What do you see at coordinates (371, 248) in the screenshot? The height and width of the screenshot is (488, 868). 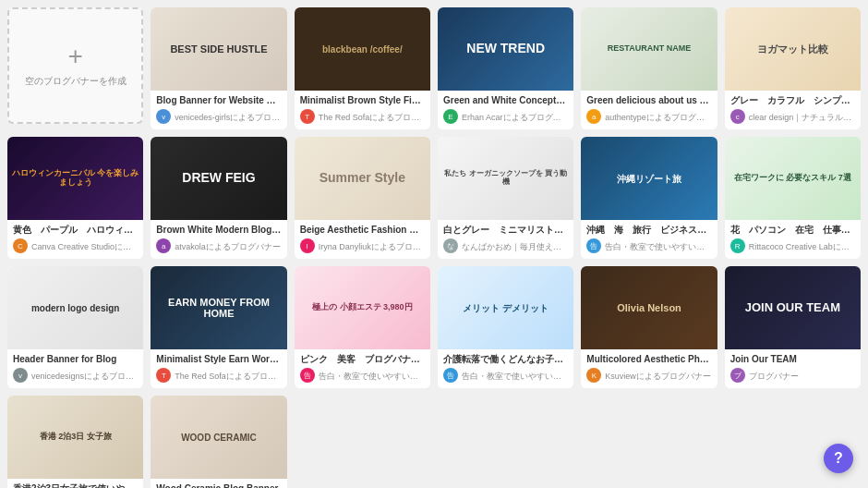 I see `card-author-beige: Iryna Danyliukによるブログバナー` at bounding box center [371, 248].